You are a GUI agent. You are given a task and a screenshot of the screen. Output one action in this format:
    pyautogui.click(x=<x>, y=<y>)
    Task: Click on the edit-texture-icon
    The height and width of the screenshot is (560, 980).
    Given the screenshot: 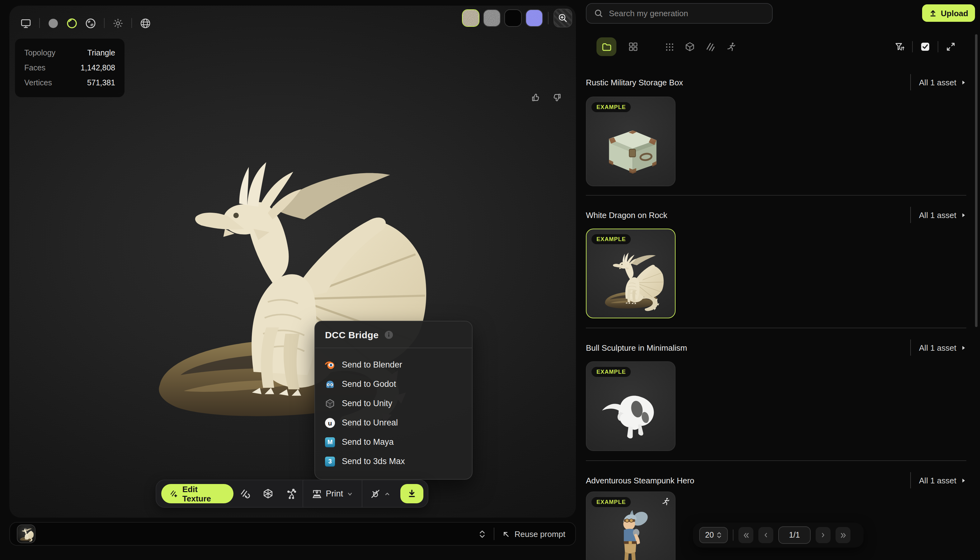 What is the action you would take?
    pyautogui.click(x=174, y=494)
    